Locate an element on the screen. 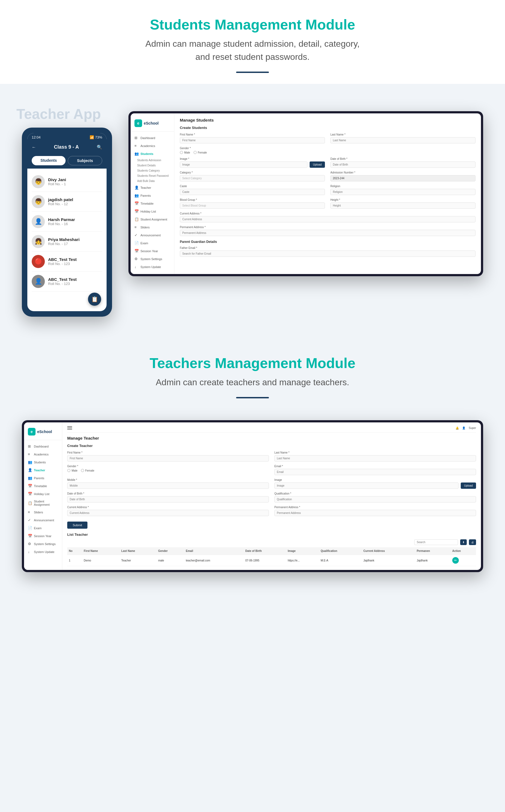 The height and width of the screenshot is (812, 505). admin-header-2: 🔔 👤 Super is located at coordinates (272, 429).